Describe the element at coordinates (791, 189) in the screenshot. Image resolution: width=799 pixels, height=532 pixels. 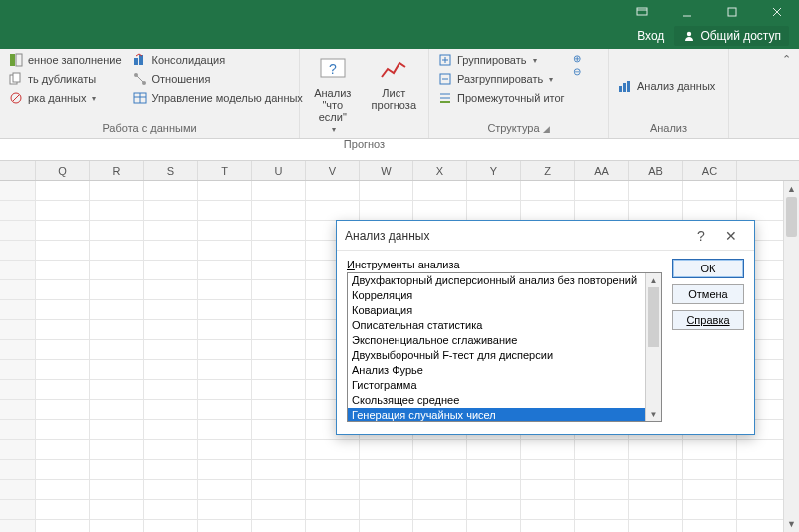
I see `scroll-up-arrow: ▲` at that location.